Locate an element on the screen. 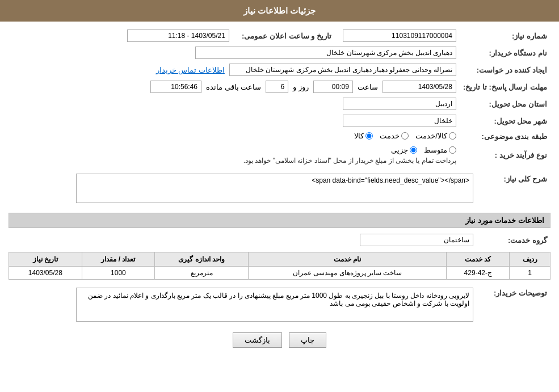 Image resolution: width=559 pixels, height=392 pixels. service-group-label: گروه خدمت: is located at coordinates (514, 240).